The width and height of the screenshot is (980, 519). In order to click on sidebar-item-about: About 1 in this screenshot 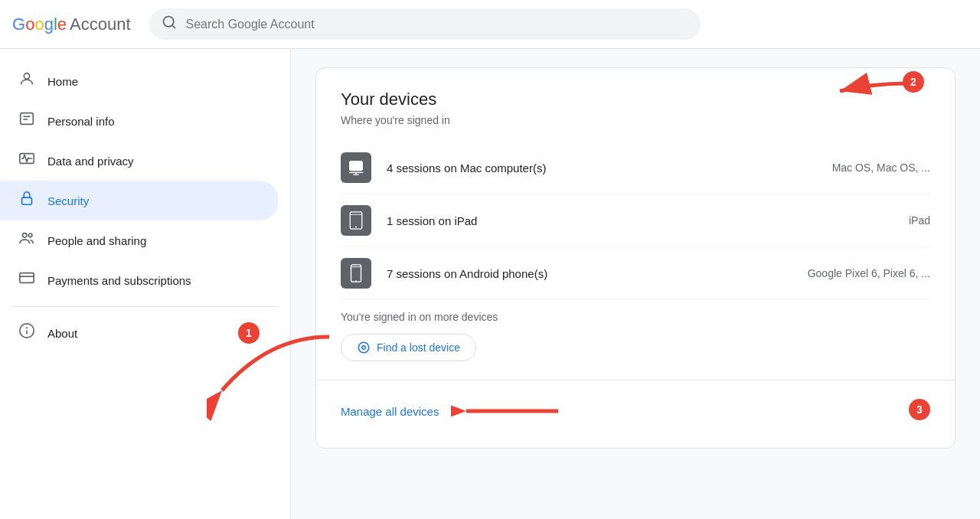, I will do `click(139, 333)`.